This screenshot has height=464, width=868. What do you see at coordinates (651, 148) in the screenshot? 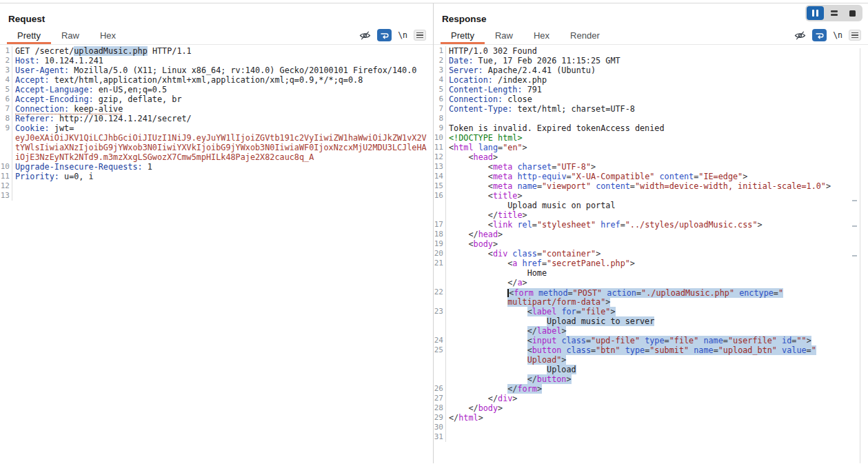
I see `code-row: 11<html lang="en">` at bounding box center [651, 148].